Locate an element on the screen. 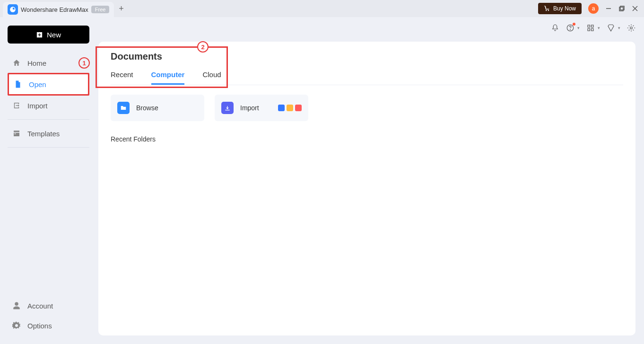  sidebar-item-import: Import is located at coordinates (48, 106).